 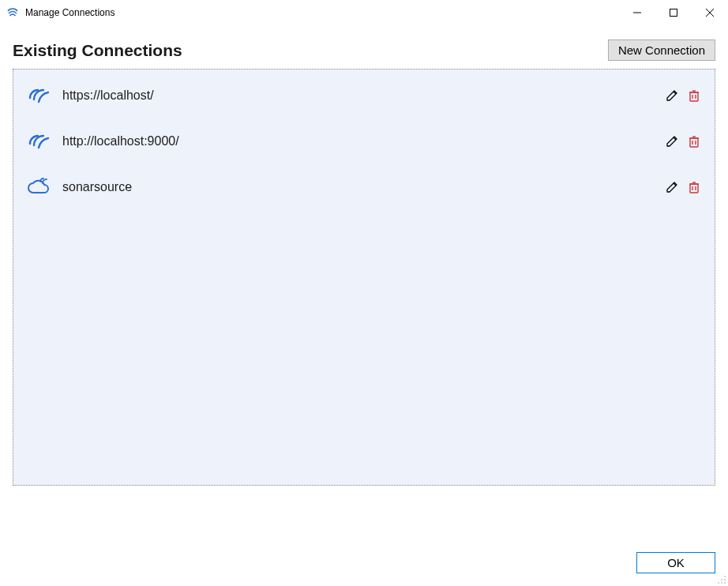 I want to click on window-controls, so click(x=674, y=13).